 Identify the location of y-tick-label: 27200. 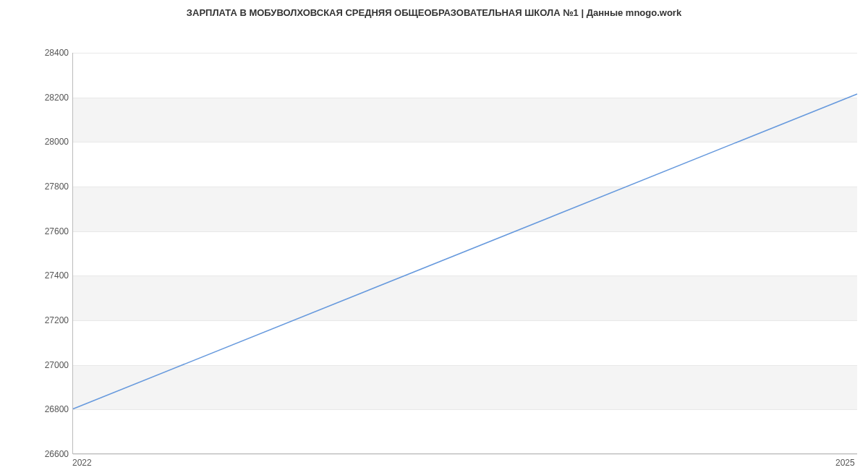
(40, 320).